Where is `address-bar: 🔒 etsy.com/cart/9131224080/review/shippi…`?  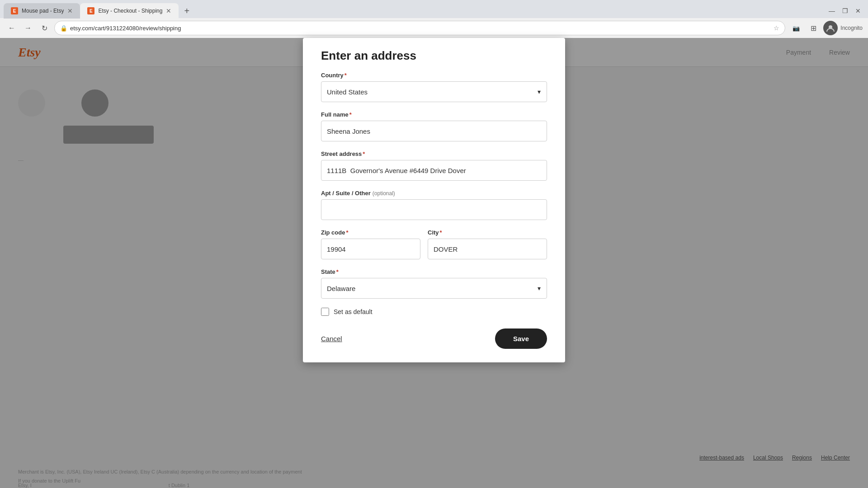
address-bar: 🔒 etsy.com/cart/9131224080/review/shippi… is located at coordinates (420, 28).